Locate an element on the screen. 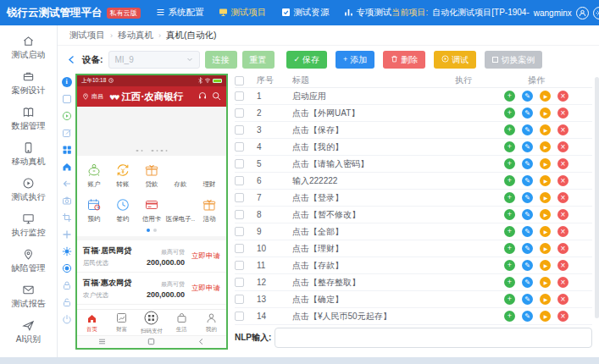  grid-item-credit-card: 信用卡 is located at coordinates (152, 210).